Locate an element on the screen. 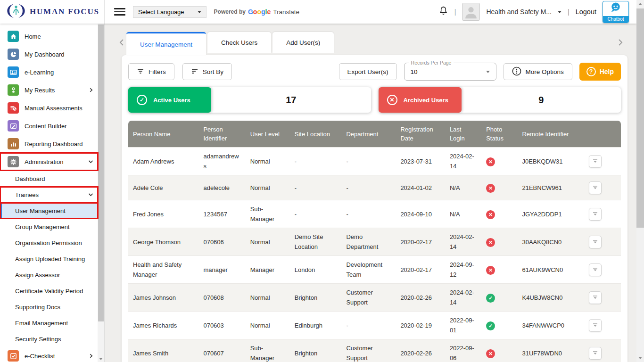 The height and width of the screenshot is (362, 644). sidebar-item-home: Home is located at coordinates (49, 36).